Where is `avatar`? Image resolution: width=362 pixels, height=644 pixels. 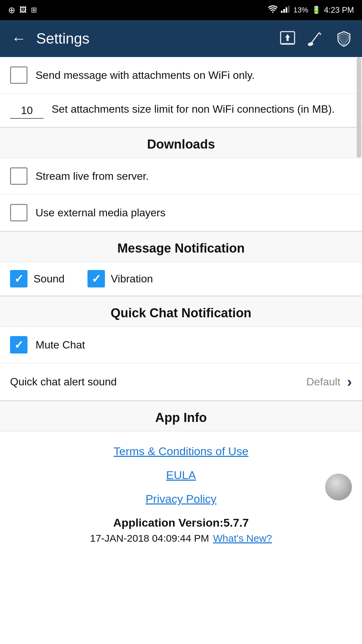 avatar is located at coordinates (339, 487).